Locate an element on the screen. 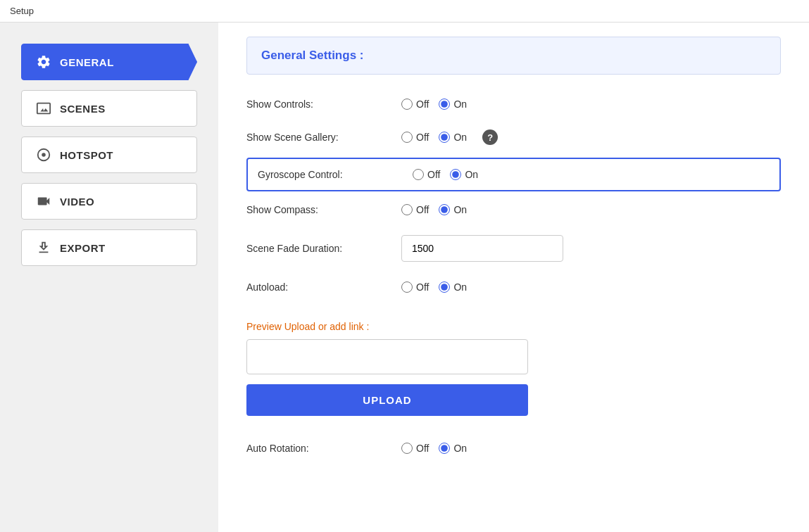 This screenshot has width=809, height=532. auto-rotation-off-label: Off is located at coordinates (422, 448).